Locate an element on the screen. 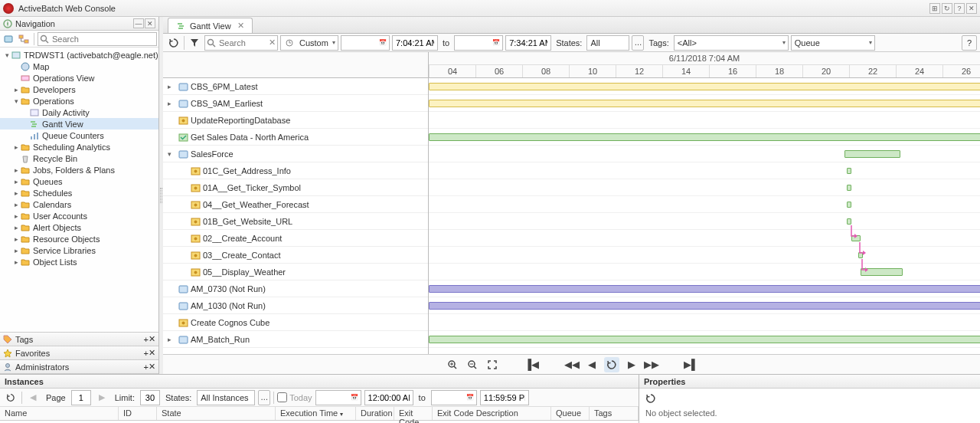 The height and width of the screenshot is (423, 980). states-select: All Instances is located at coordinates (226, 398).